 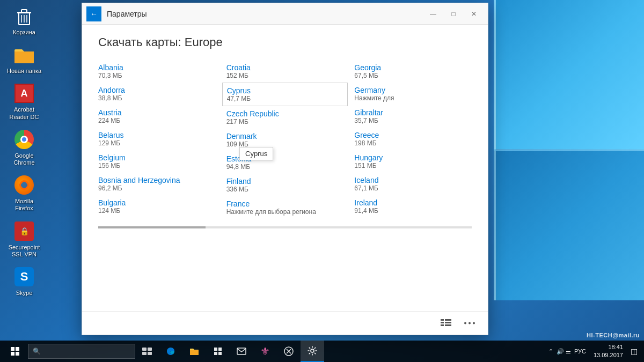 What do you see at coordinates (564, 352) in the screenshot?
I see `tray-icons: 🔊 ⚌` at bounding box center [564, 352].